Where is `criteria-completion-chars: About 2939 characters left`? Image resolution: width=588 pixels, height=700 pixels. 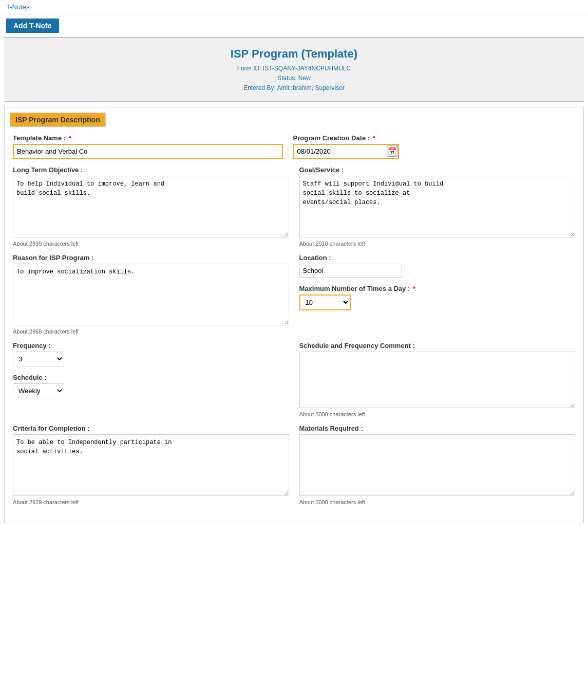
criteria-completion-chars: About 2939 characters left is located at coordinates (151, 502).